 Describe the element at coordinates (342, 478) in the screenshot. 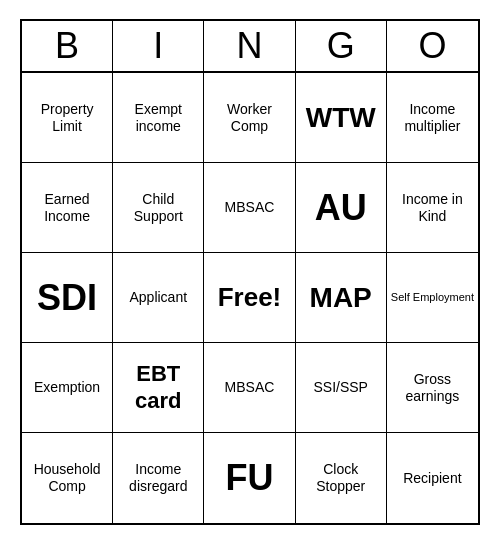

I see `bingo-cell-23: Clock Stopper` at that location.